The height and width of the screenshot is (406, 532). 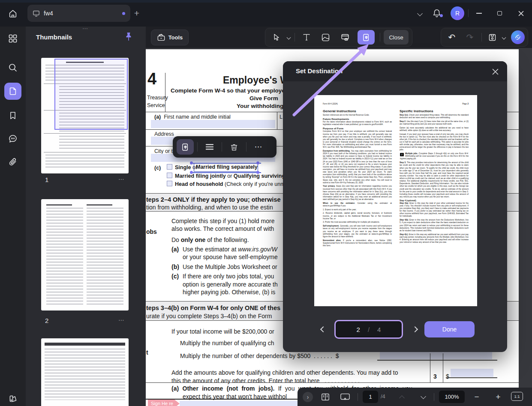 I want to click on sidebar-item-search, so click(x=13, y=68).